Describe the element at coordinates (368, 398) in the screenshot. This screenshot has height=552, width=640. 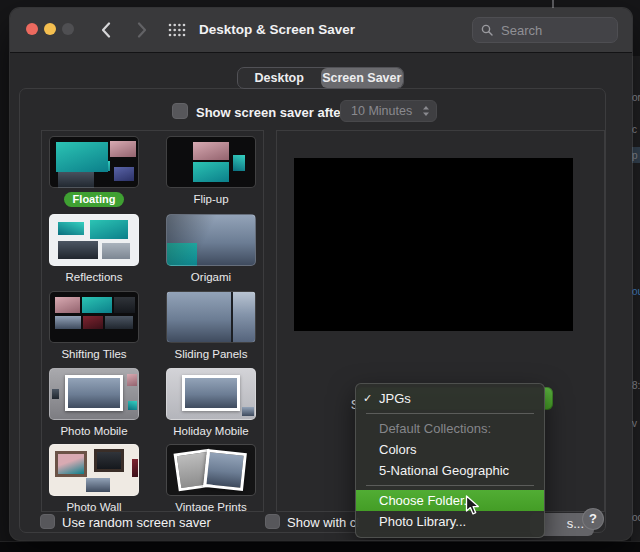
I see `checkmark-icon: ✓` at that location.